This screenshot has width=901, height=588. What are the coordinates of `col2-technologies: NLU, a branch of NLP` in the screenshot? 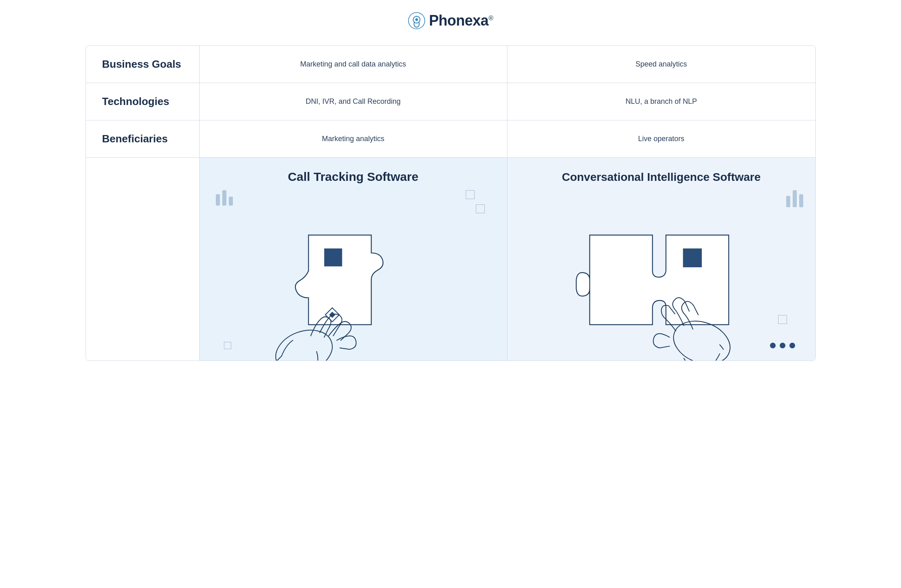 It's located at (661, 101).